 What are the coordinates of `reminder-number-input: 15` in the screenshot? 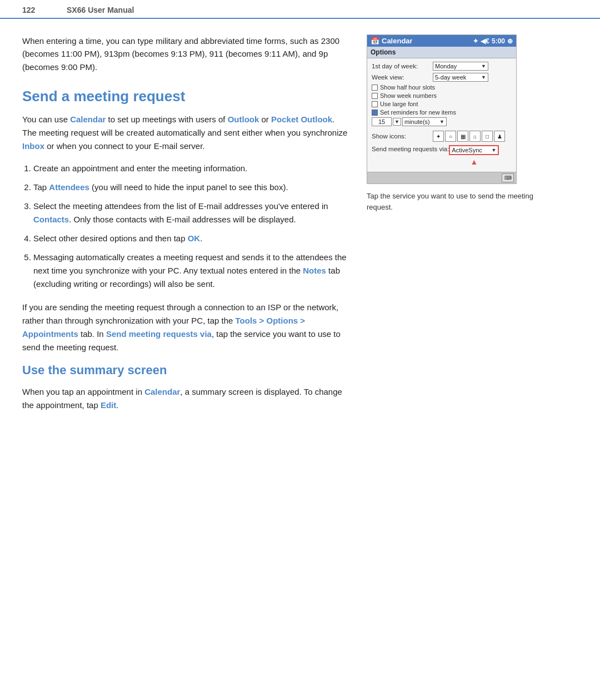 It's located at (382, 122).